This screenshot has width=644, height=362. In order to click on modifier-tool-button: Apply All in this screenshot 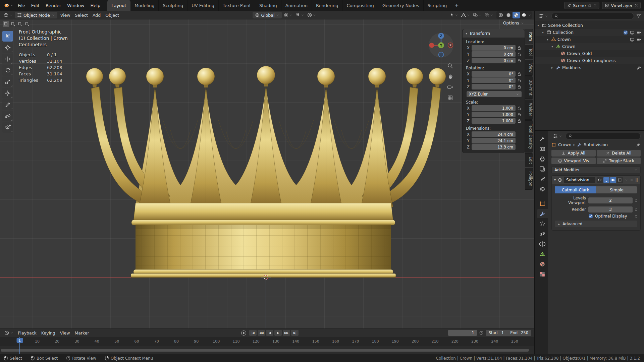, I will do `click(574, 153)`.